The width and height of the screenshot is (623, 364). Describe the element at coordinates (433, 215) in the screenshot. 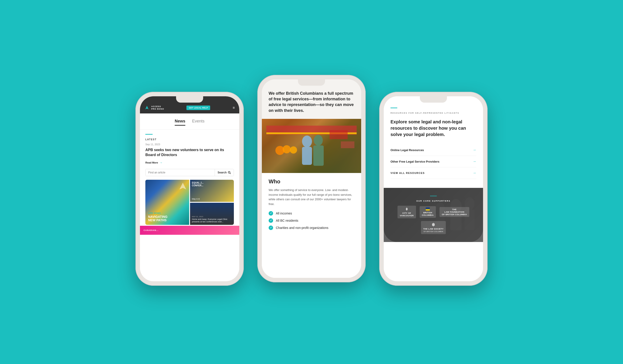

I see `supporters-content: OUR CORE SUPPORTERS` at that location.